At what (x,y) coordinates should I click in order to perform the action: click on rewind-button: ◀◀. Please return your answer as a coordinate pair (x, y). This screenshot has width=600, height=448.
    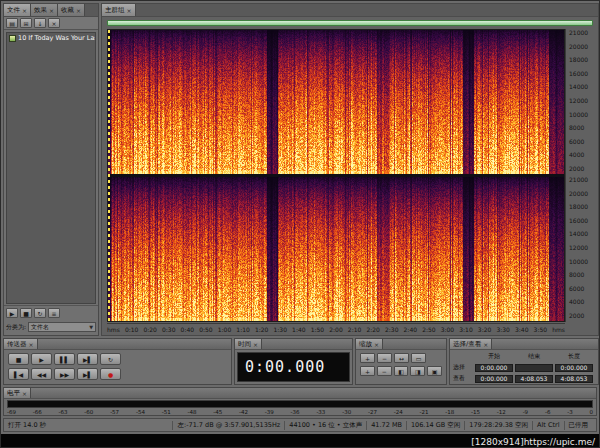
    Looking at the image, I should click on (42, 374).